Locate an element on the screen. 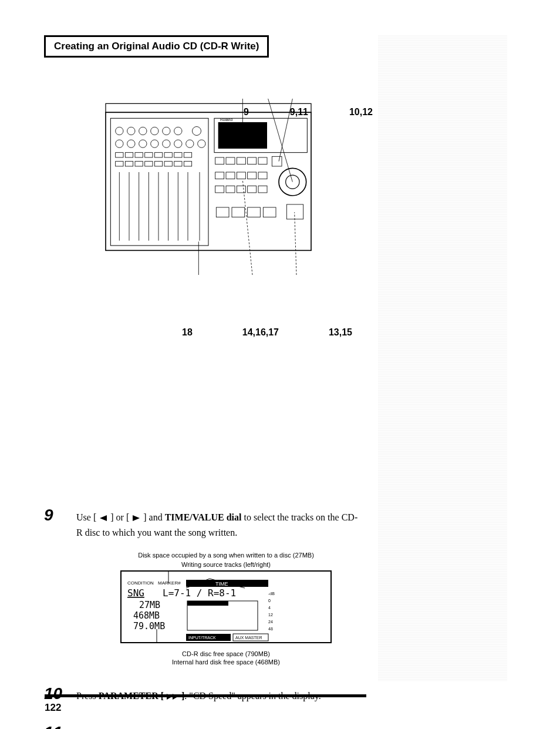 This screenshot has height=729, width=560. step-number: 11 is located at coordinates (60, 727).